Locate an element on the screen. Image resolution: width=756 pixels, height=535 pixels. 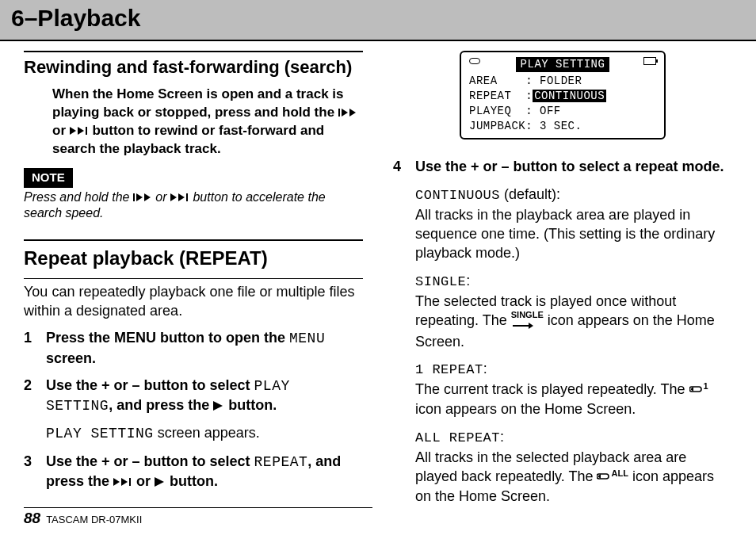
mode-1repeat: 1 REPEAT: The current track is played re… is located at coordinates (574, 389).